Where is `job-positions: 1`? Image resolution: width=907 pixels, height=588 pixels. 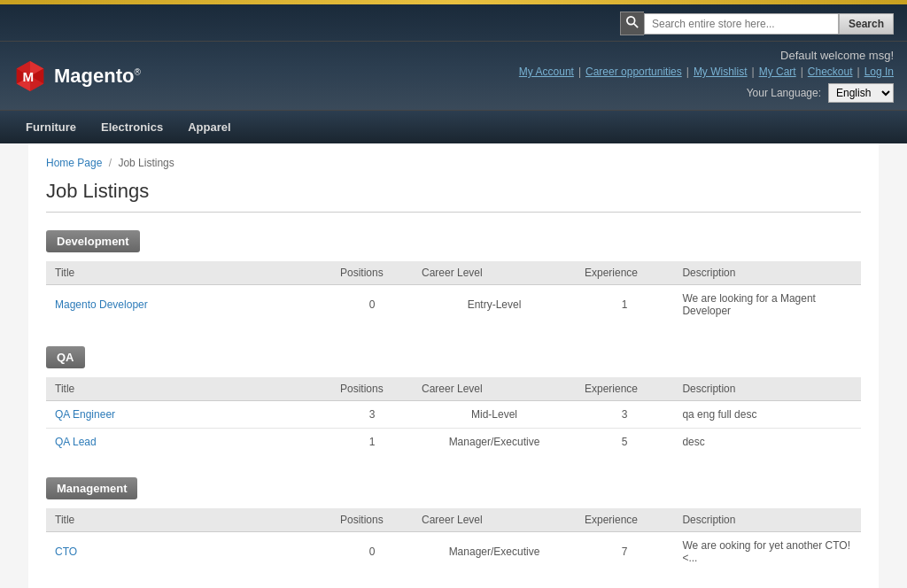 job-positions: 1 is located at coordinates (372, 443).